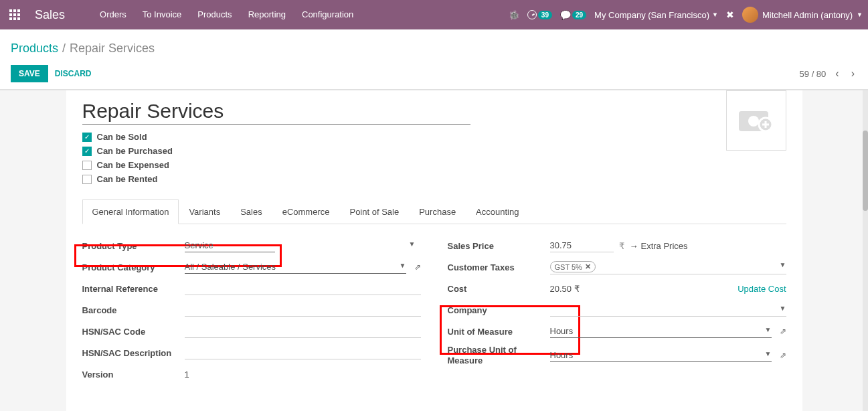 This screenshot has height=411, width=868. Describe the element at coordinates (573, 266) in the screenshot. I see `tax-tag: GST 5%✕` at that location.